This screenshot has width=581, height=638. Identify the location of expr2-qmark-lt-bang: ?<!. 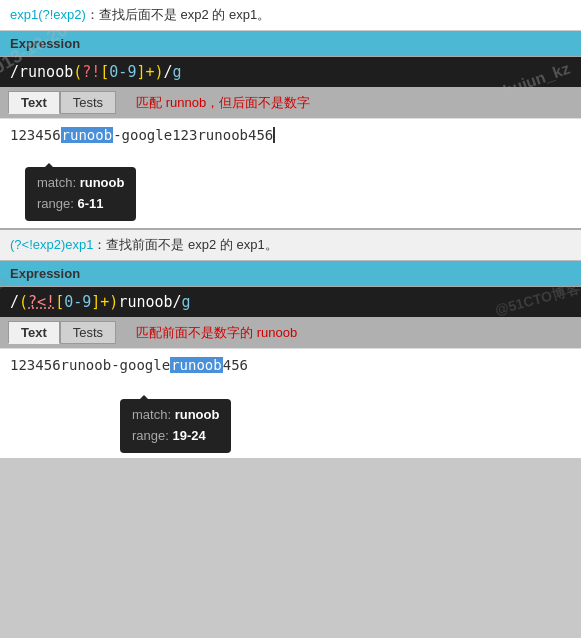
(42, 302).